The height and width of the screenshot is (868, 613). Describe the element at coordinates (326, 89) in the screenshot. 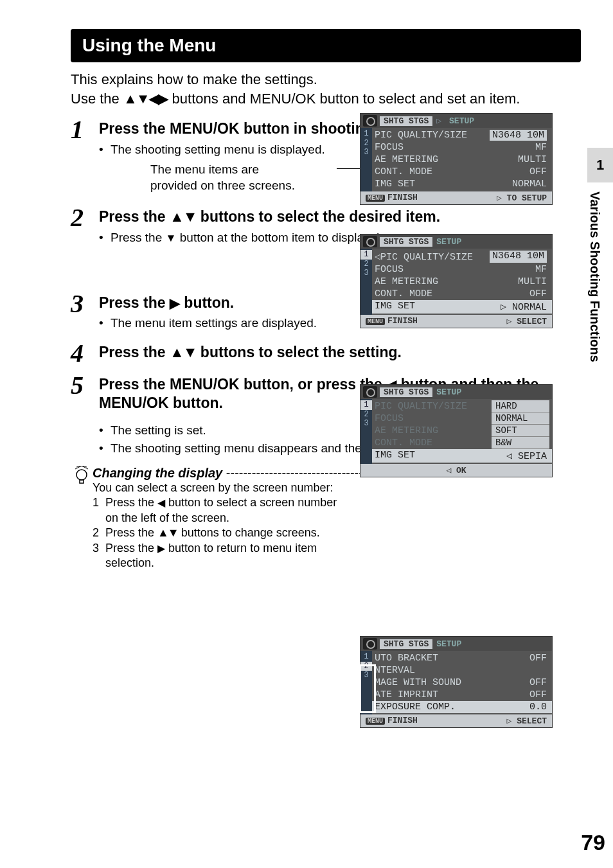

I see `intro-text: This explains how to make the settings. …` at that location.